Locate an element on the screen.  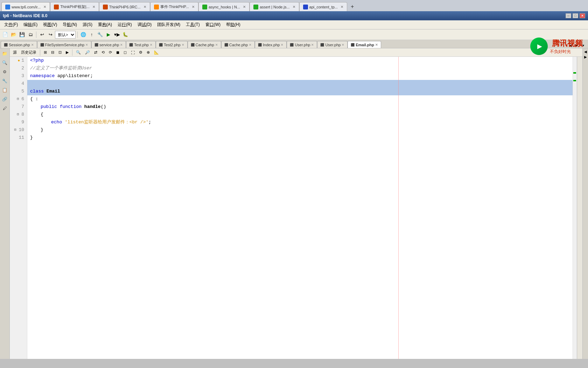
new-tab-button: + is located at coordinates (352, 7).